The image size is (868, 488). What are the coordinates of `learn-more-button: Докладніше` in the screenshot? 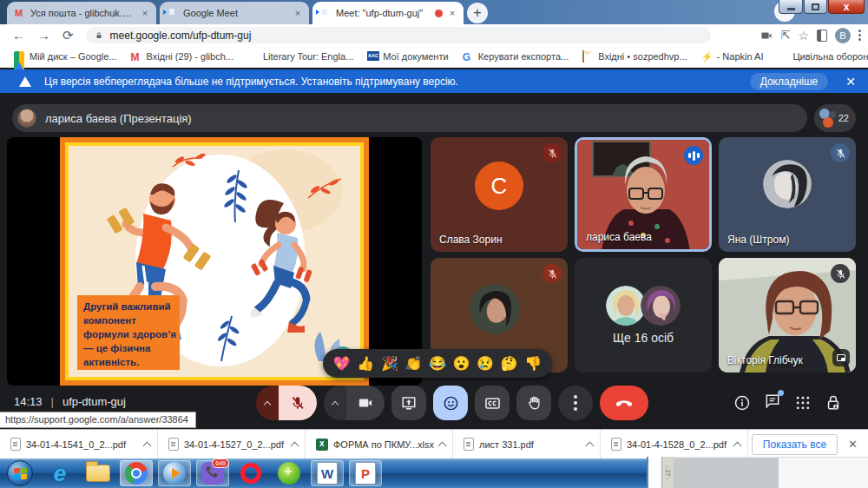 It's located at (790, 82).